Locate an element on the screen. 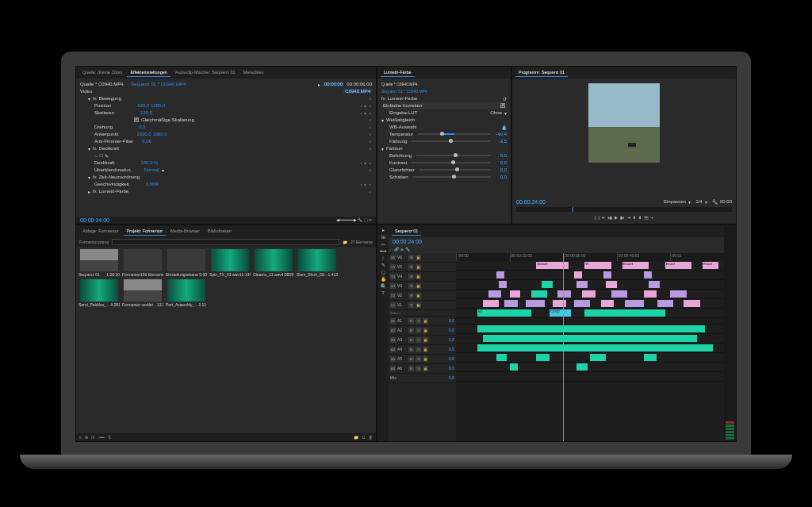 Image resolution: width=812 pixels, height=507 pixels. scale-value: 129,0 is located at coordinates (146, 113).